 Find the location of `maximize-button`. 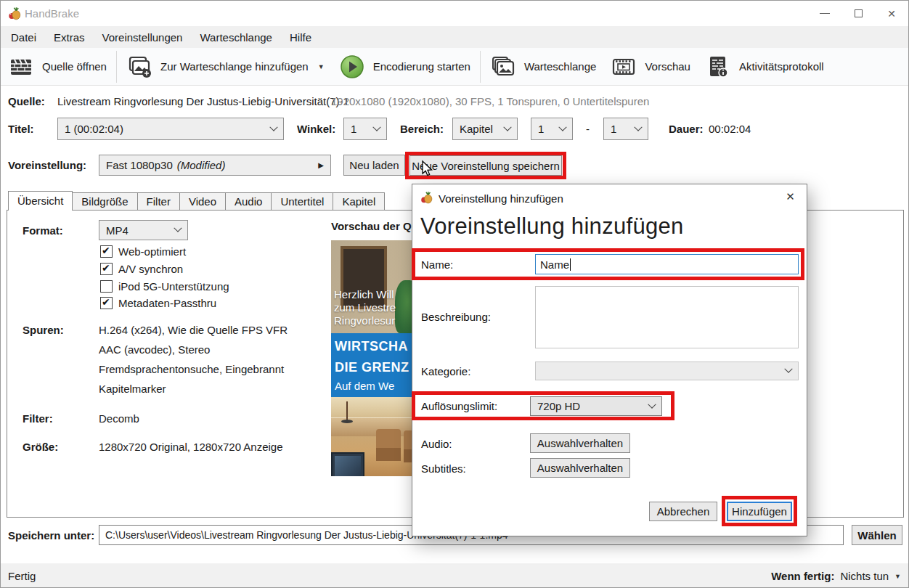

maximize-button is located at coordinates (858, 13).